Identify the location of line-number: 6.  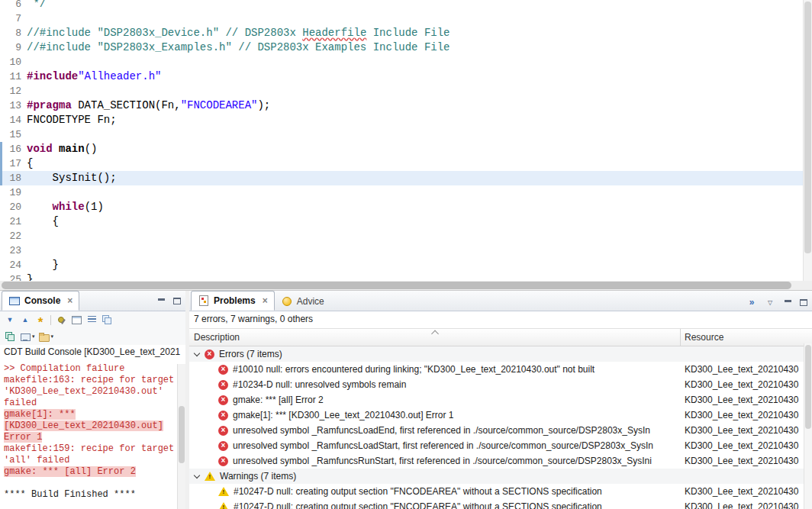
(14, 6).